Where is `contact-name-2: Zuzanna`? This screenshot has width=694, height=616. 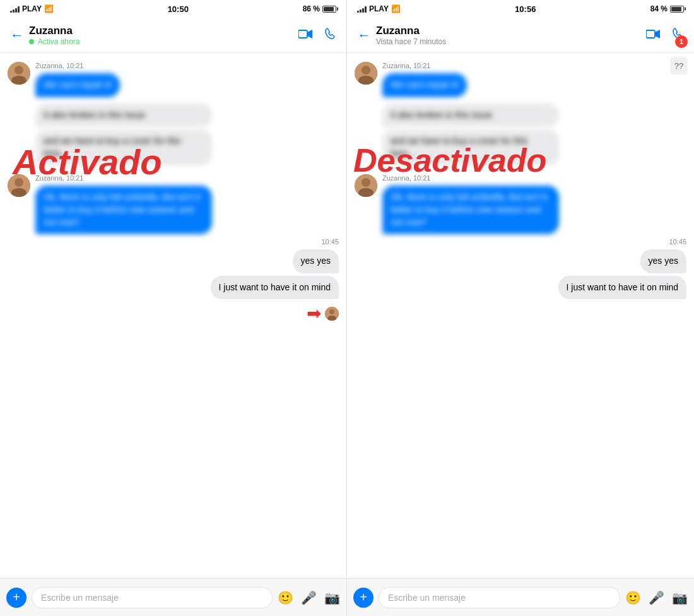 contact-name-2: Zuzanna is located at coordinates (511, 31).